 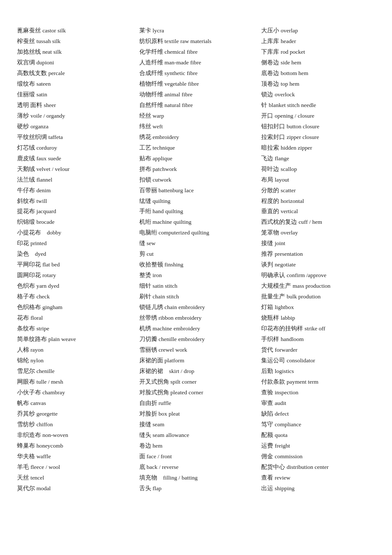 I want to click on list-item: 床裙的面 platform, so click(x=196, y=361).